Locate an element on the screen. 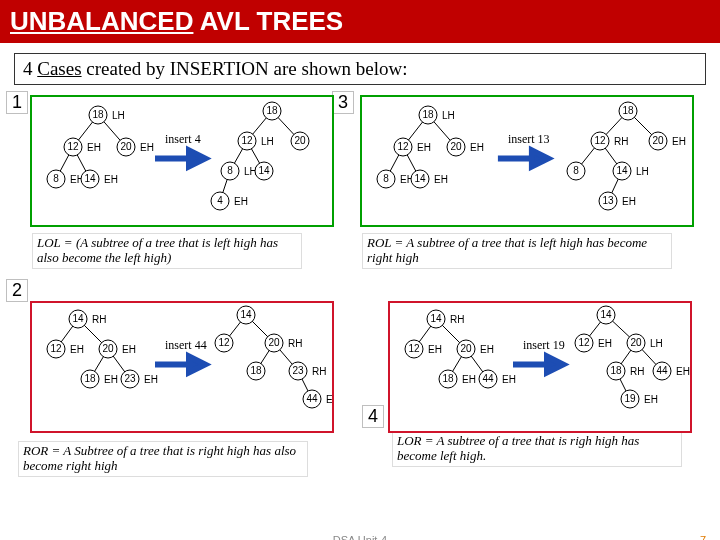  svg-text: insert 19 is located at coordinates (544, 345).